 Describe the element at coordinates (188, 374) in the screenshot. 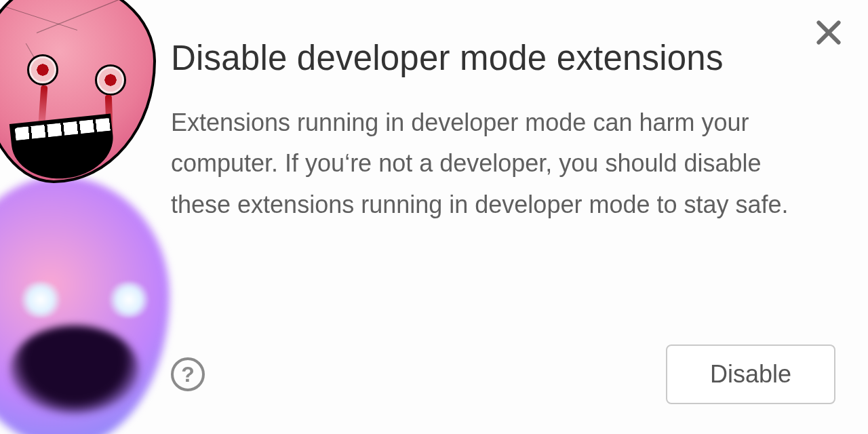

I see `help-icon: ?` at that location.